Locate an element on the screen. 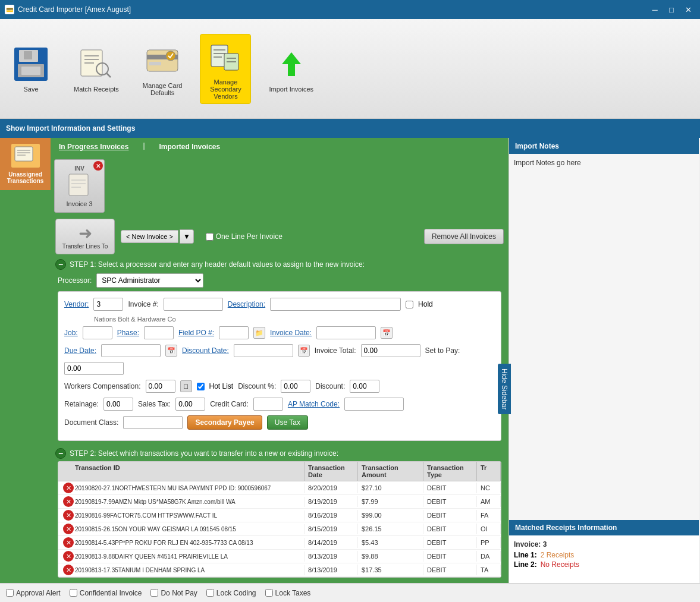 The width and height of the screenshot is (700, 602). discount-date-calendar-button: 📅 is located at coordinates (304, 351).